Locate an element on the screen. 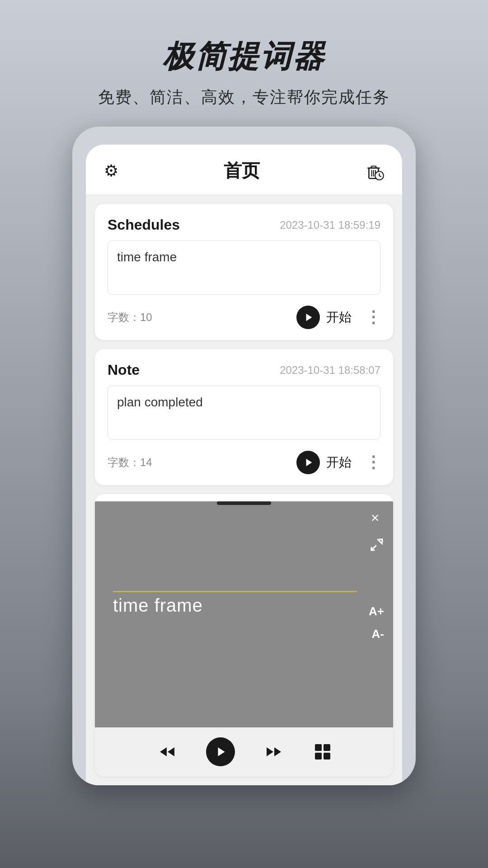 The width and height of the screenshot is (488, 868). schedules-start-label: 开始 is located at coordinates (339, 317).